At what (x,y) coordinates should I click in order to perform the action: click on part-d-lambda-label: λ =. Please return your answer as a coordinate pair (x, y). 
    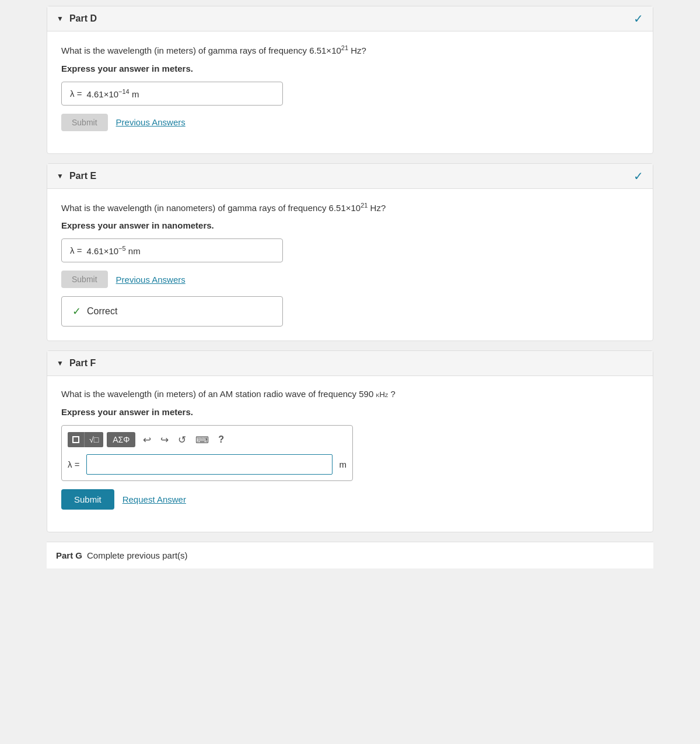
    Looking at the image, I should click on (76, 93).